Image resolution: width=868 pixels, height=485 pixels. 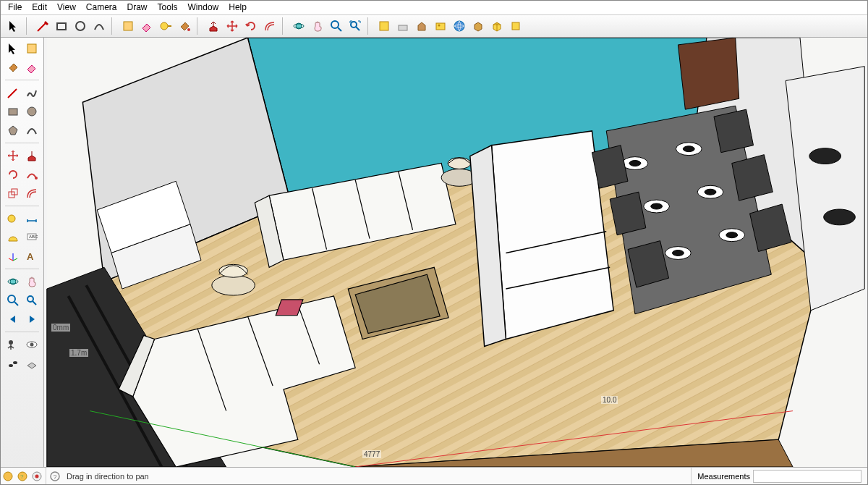 I want to click on measurements-input, so click(x=807, y=476).